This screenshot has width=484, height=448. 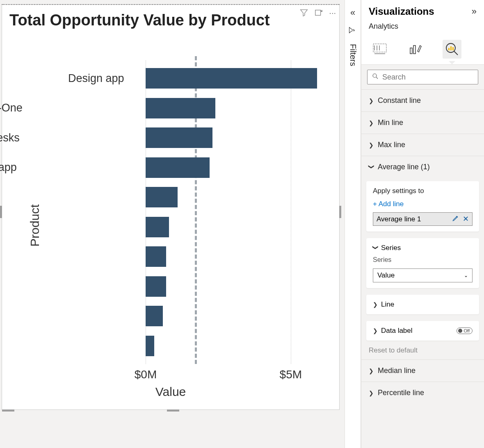 I want to click on bar-row: Stand-up Desks, so click(x=179, y=138).